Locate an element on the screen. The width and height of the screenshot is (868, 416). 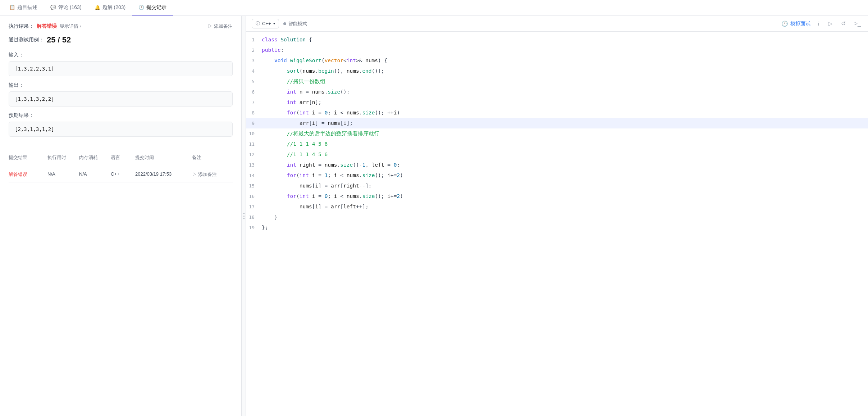
line-content: for(int i = 0; i < nums.size(); i+=2) is located at coordinates (563, 196).